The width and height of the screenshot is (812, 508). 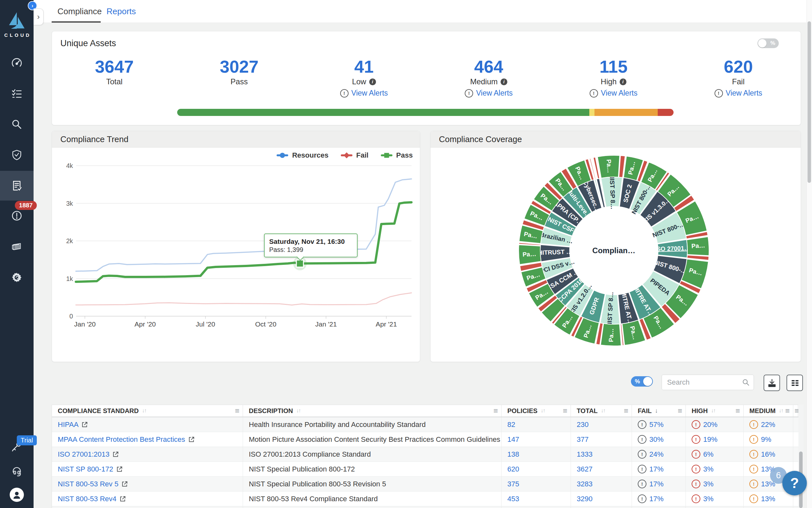 What do you see at coordinates (87, 499) in the screenshot?
I see `standard-link: NIST 800-53 Rev4` at bounding box center [87, 499].